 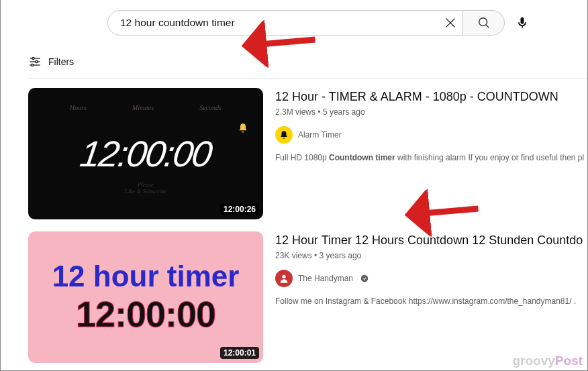 What do you see at coordinates (146, 107) in the screenshot?
I see `thumbnail-labels: Hours Minutes Seconds` at bounding box center [146, 107].